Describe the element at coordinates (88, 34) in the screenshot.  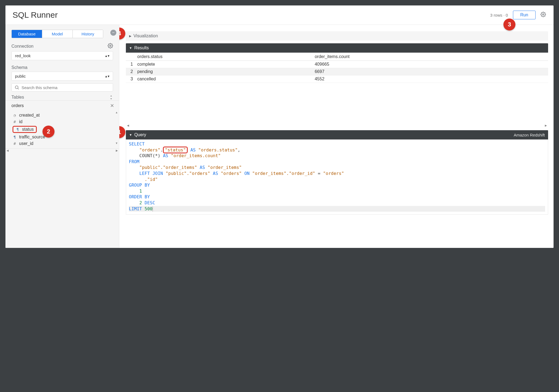
I see `tab-history: History` at that location.